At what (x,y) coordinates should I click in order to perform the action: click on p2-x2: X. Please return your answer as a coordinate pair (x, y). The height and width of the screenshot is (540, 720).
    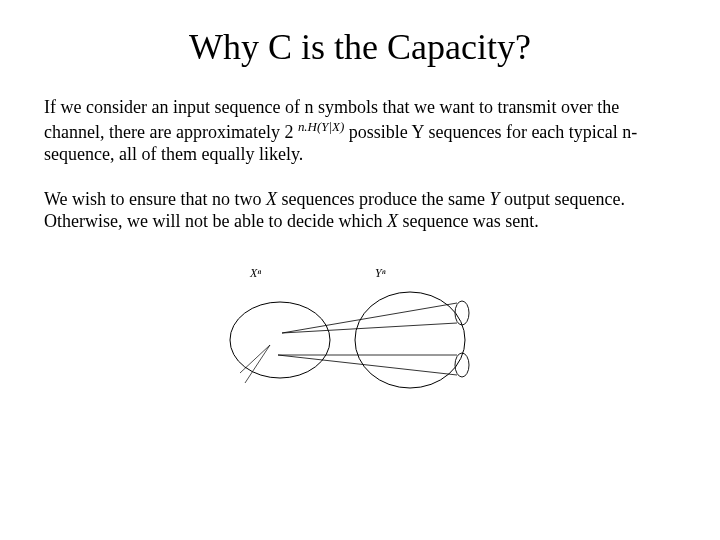
    Looking at the image, I should click on (392, 221).